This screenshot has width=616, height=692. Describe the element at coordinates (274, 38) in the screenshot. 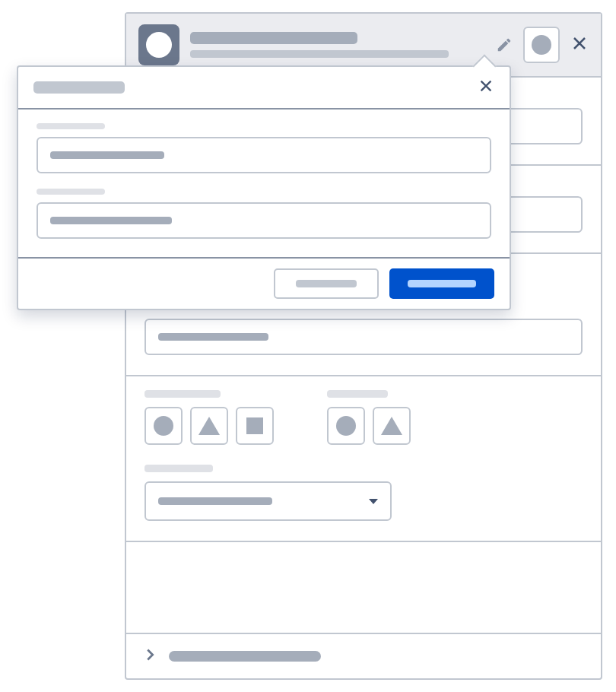

I see `header-title` at that location.